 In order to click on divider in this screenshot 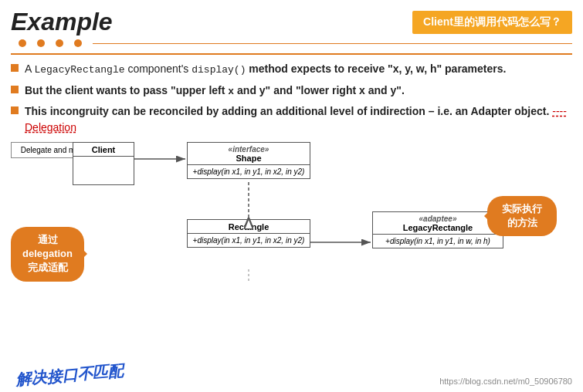, I will do `click(292, 54)`.